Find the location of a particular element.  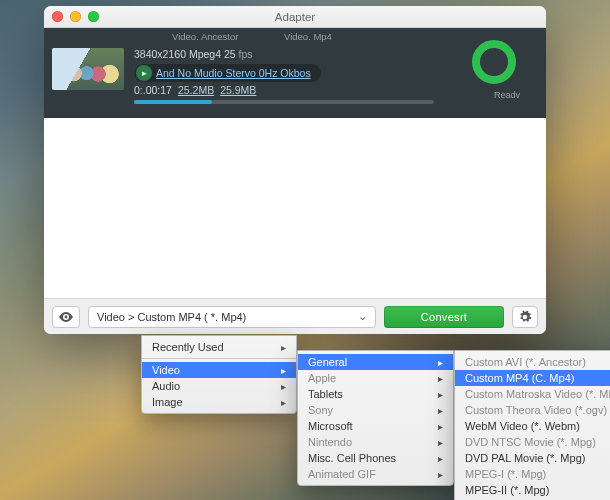

menu-item-microsoft: Microsoft▸ is located at coordinates (376, 426).